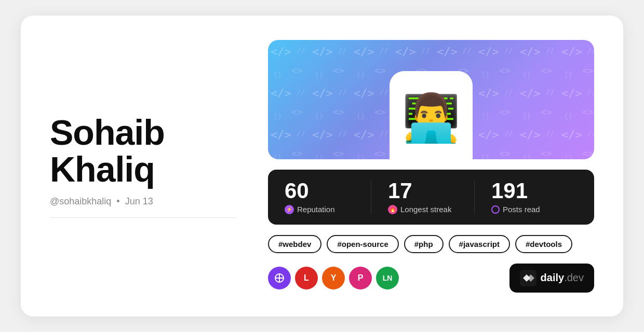 Image resolution: width=644 pixels, height=332 pixels. Describe the element at coordinates (143, 166) in the screenshot. I see `left-section: Sohaib Khaliq @sohaibkhaliq • Jun 13` at that location.